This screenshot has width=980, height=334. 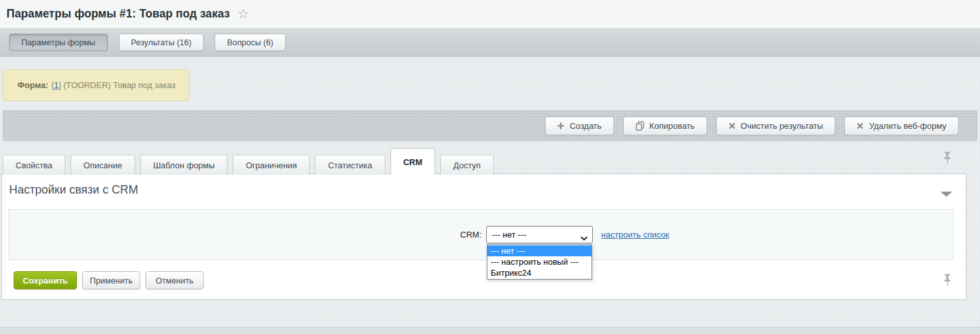 I want to click on copy-button-label: Копировать, so click(x=672, y=126).